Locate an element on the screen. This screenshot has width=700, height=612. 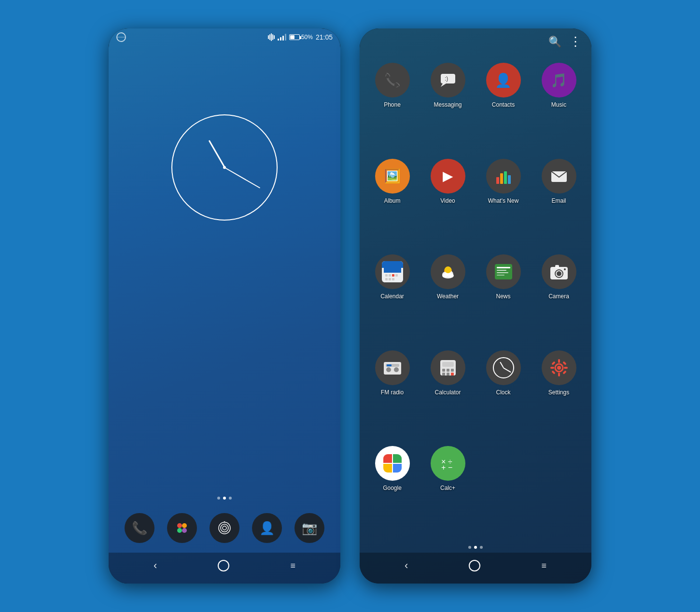
wifi-icon is located at coordinates (121, 37).